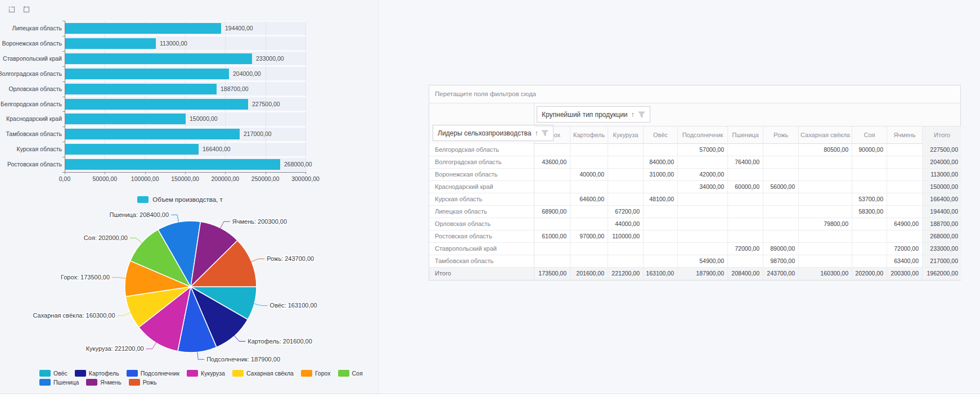 The height and width of the screenshot is (398, 980). I want to click on pivot-column-header: Рожь, so click(781, 135).